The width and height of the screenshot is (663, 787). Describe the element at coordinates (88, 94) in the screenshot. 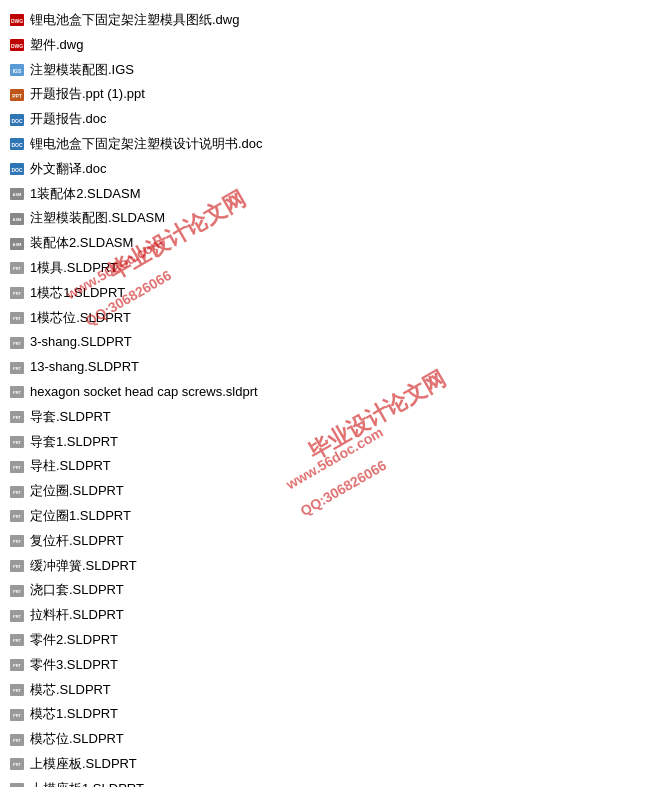

I see `file-name: 开题报告.ppt (1).ppt` at that location.